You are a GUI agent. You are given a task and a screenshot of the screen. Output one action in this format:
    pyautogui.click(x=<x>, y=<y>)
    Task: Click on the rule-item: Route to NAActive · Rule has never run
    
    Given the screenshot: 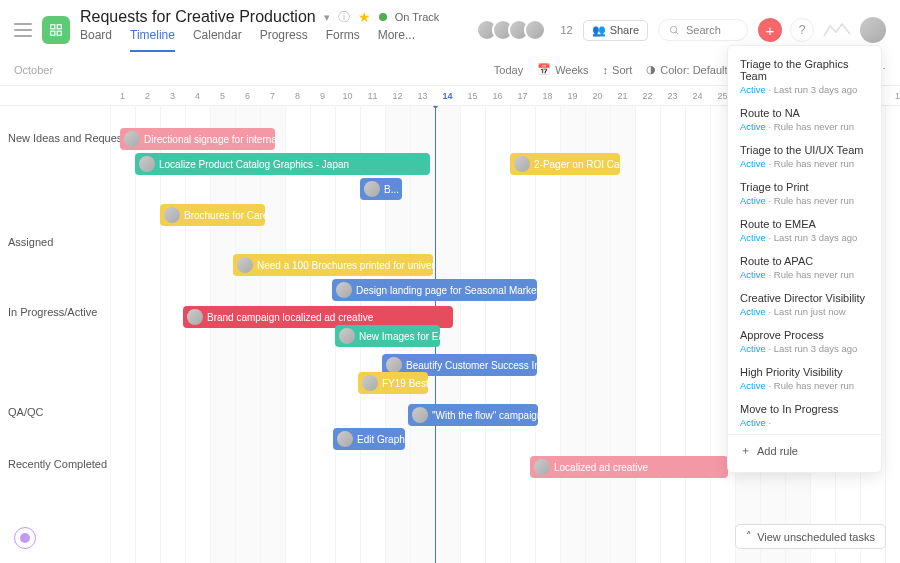 What is the action you would take?
    pyautogui.click(x=804, y=120)
    